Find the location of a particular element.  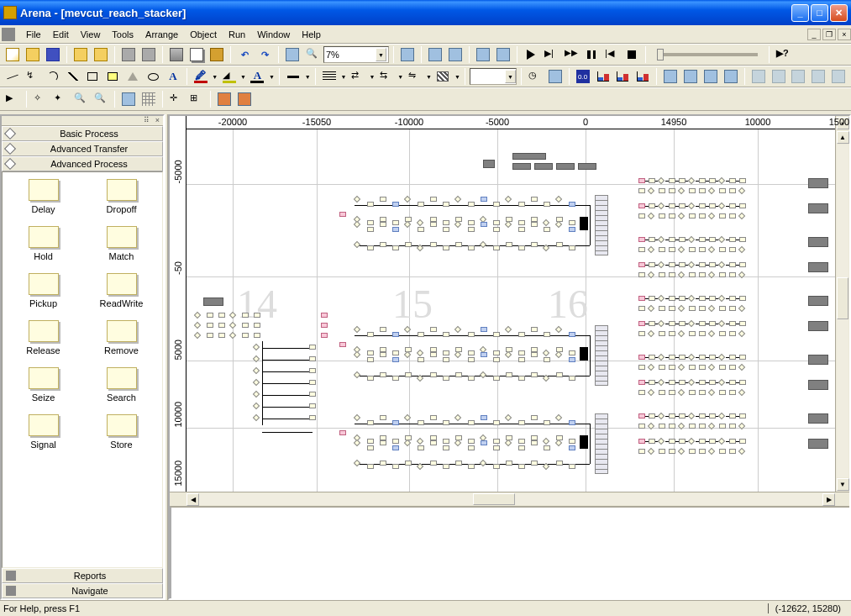

module-release: Release is located at coordinates (44, 338).